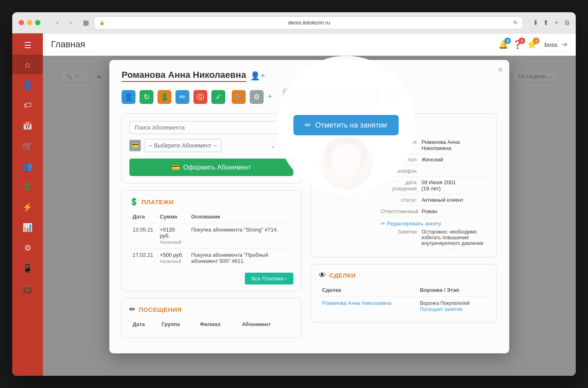 The width and height of the screenshot is (588, 388). What do you see at coordinates (401, 171) in the screenshot?
I see `label-phone: телефон` at bounding box center [401, 171].